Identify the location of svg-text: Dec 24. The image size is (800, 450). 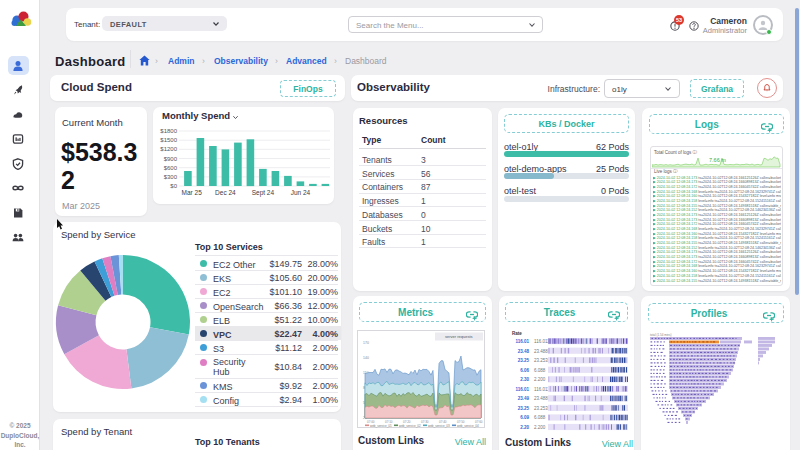
(226, 192).